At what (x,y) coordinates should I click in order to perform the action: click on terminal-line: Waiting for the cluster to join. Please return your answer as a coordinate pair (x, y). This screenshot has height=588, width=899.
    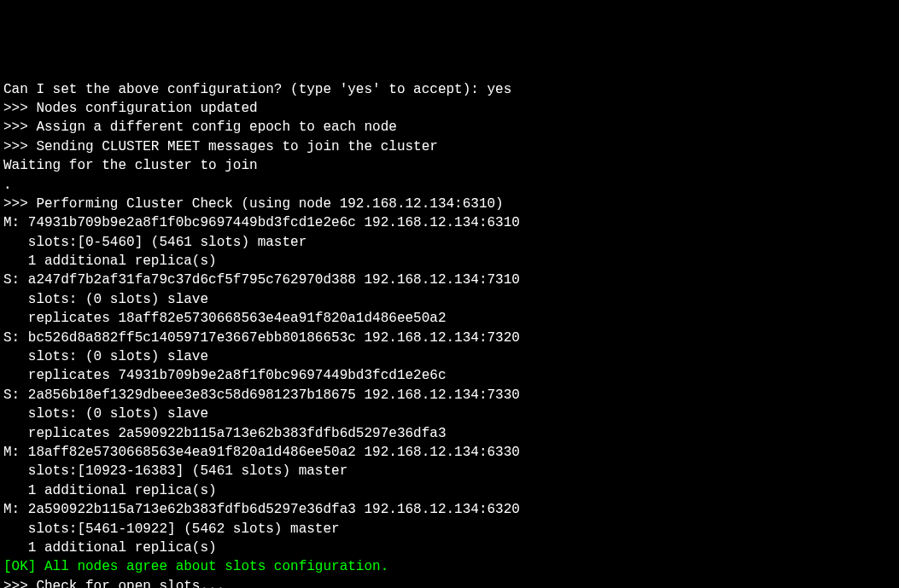
    Looking at the image, I should click on (449, 166).